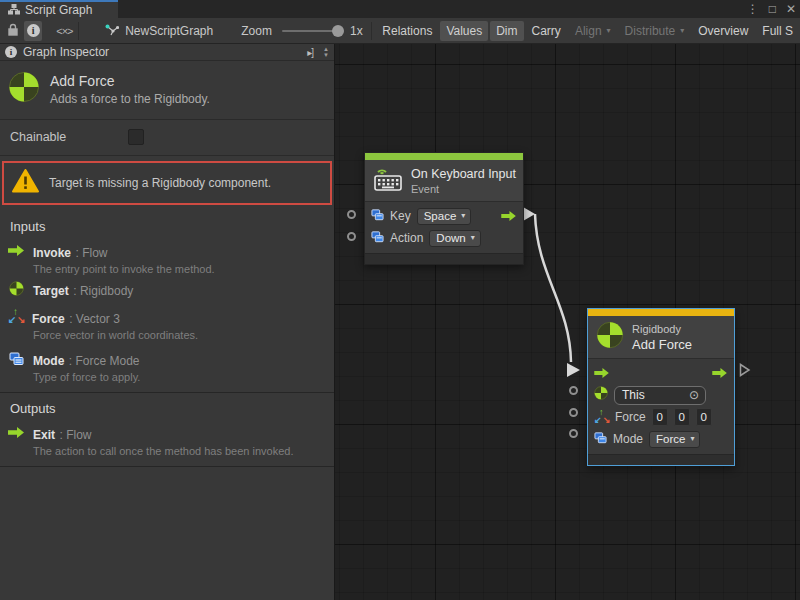 The width and height of the screenshot is (800, 600). I want to click on carry-button: Carry, so click(546, 31).